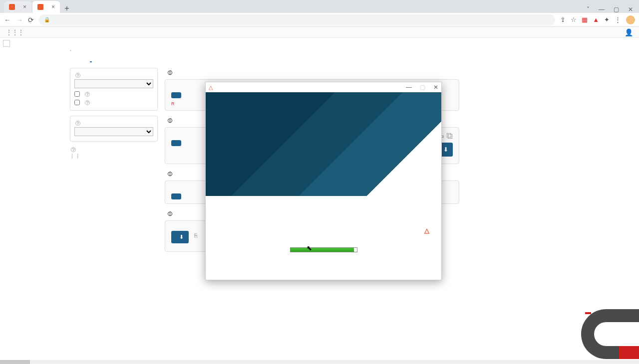  Describe the element at coordinates (114, 129) in the screenshot. I see `step2-panel: ?` at that location.